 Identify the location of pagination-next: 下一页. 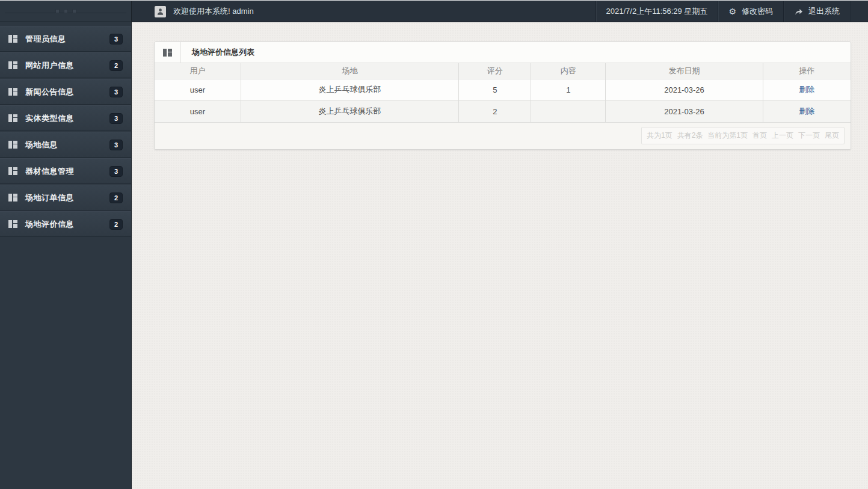
(809, 136).